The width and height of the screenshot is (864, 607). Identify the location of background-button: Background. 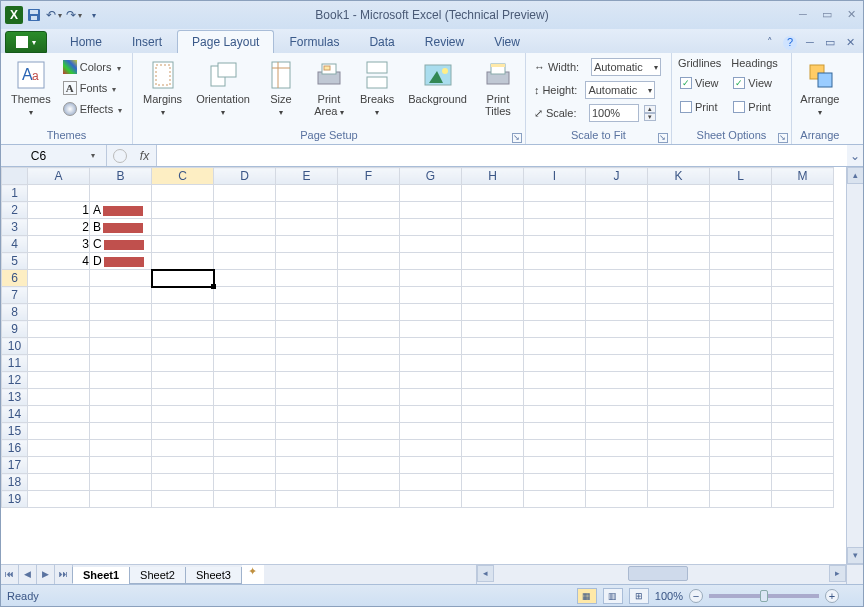
(438, 82).